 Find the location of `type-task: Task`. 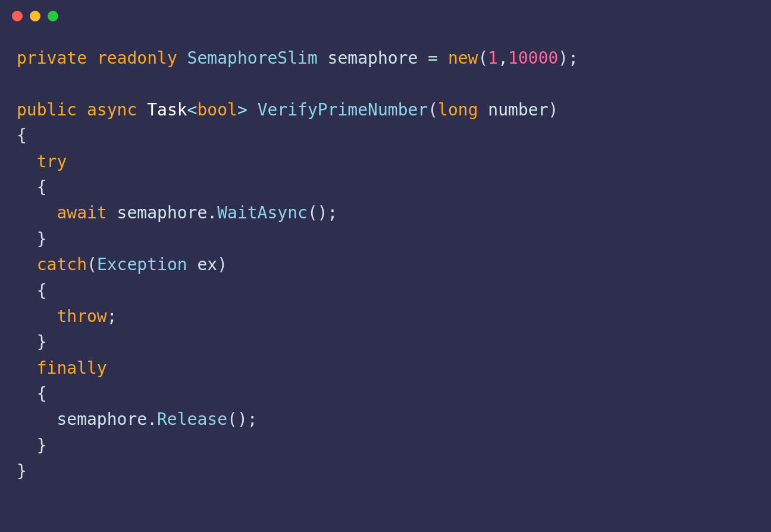

type-task: Task is located at coordinates (167, 109).